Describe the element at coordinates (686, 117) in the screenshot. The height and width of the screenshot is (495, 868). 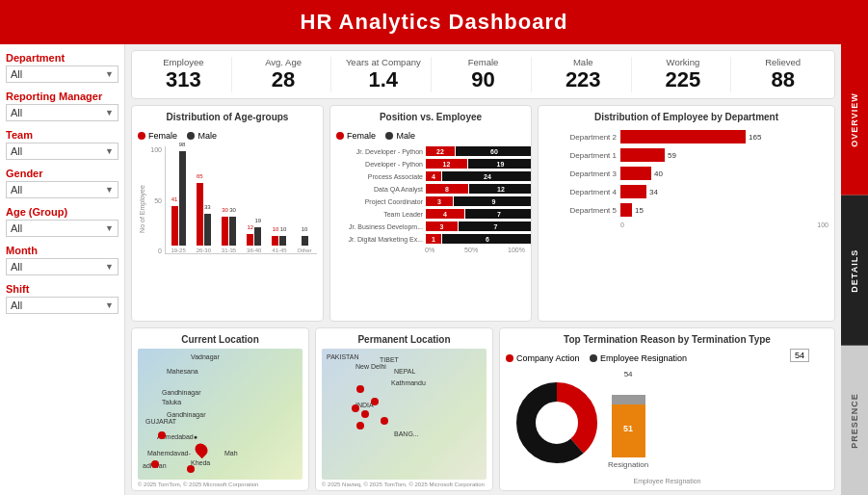
I see `dept-chart-title: Distribution of Employee by Department` at that location.